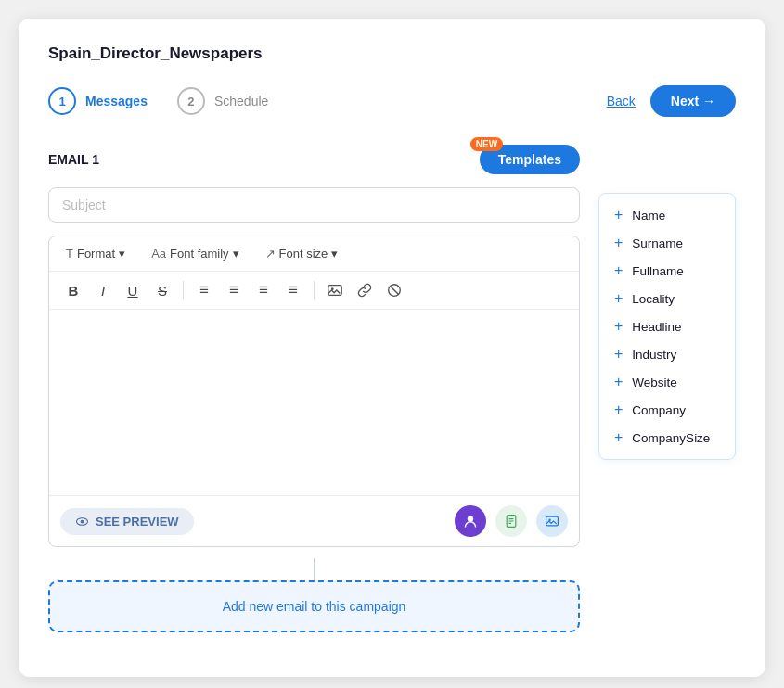  I want to click on var-item-industry: +Industry, so click(667, 354).